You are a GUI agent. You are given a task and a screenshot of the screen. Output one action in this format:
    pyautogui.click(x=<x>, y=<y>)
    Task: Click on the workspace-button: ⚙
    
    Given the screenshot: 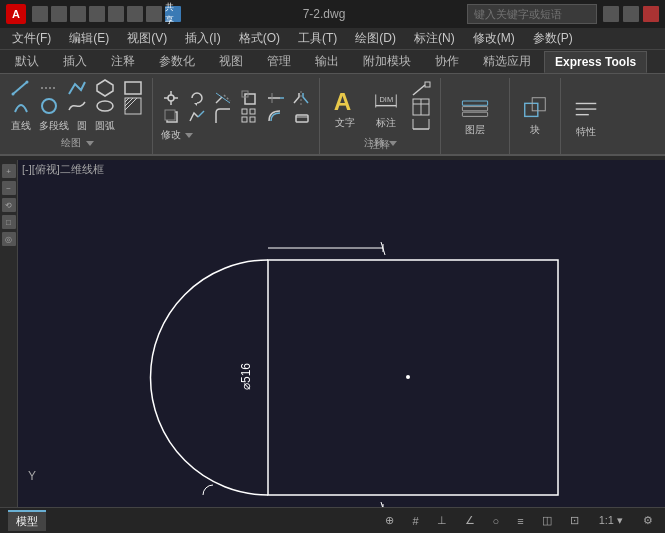 What is the action you would take?
    pyautogui.click(x=648, y=520)
    